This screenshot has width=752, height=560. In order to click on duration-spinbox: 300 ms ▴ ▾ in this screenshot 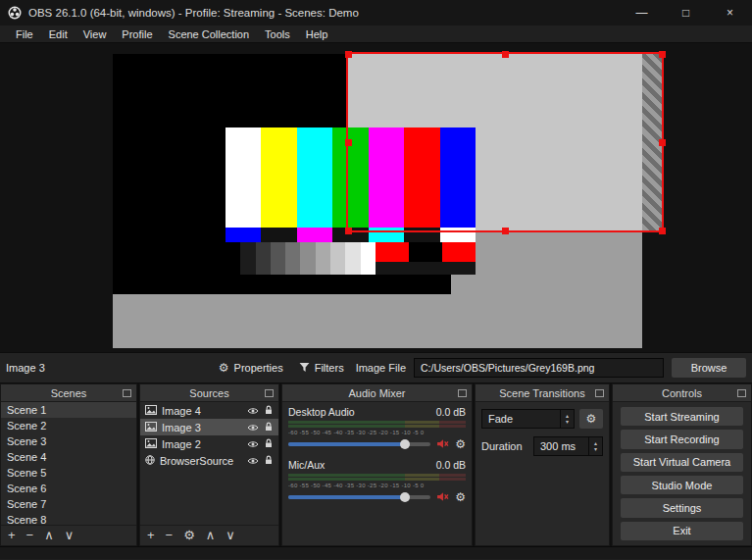, I will do `click(569, 446)`.